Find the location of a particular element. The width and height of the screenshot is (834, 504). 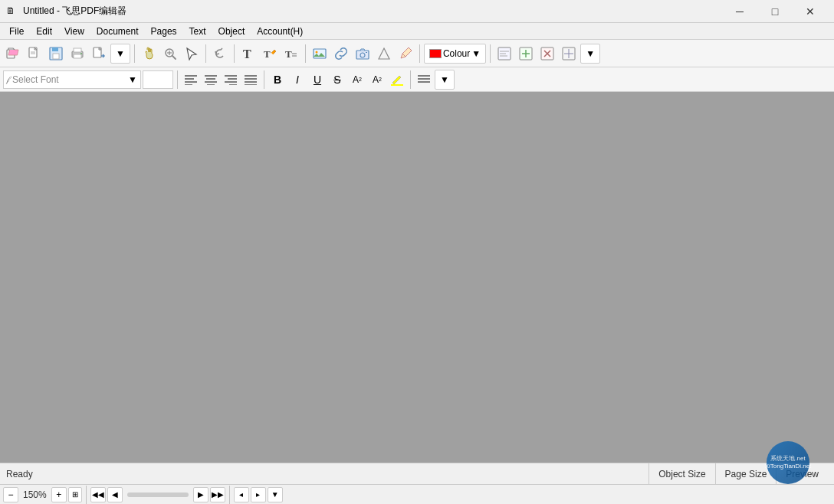

zoom-out-button: − is located at coordinates (11, 495).